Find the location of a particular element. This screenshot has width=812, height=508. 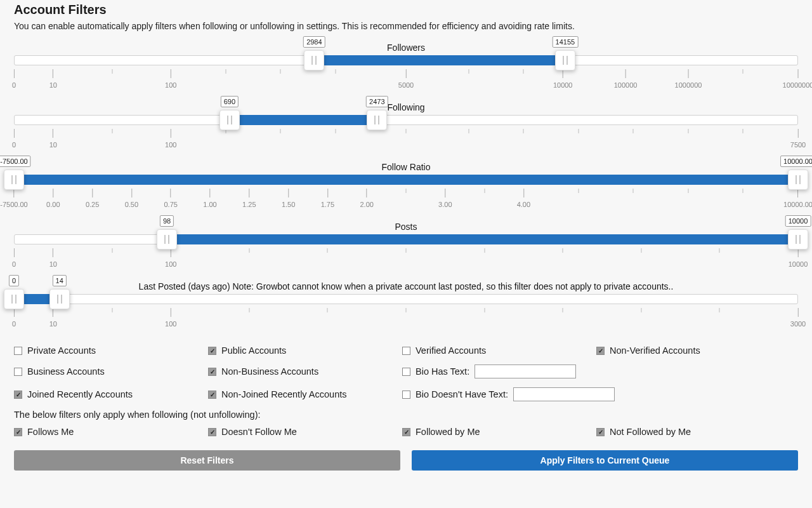

apply-filters-button: Apply Filters to Current Queue is located at coordinates (605, 460).